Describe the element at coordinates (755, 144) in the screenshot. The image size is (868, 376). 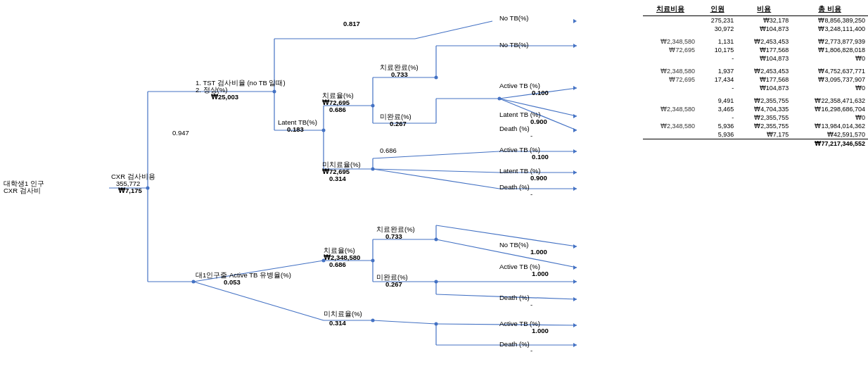
I see `table-row: ₩77,217,346,552` at that location.